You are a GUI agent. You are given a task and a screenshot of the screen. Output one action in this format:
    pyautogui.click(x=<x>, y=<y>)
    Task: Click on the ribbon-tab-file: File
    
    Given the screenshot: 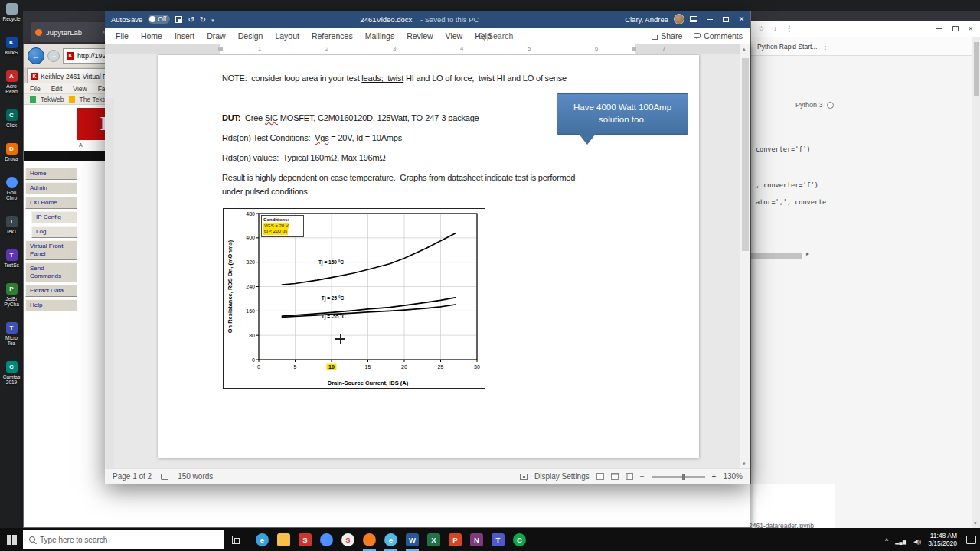 What is the action you would take?
    pyautogui.click(x=122, y=36)
    